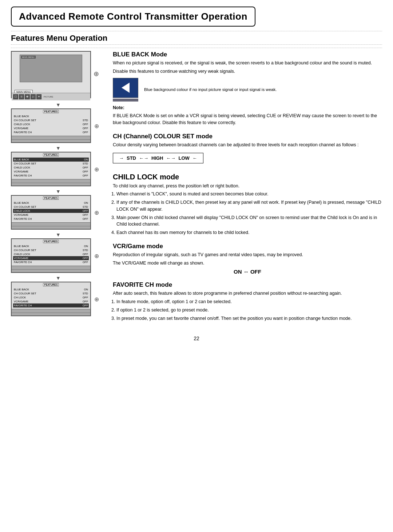 This screenshot has width=393, height=532. I want to click on blue-back-section: BLUE BACK Mode When no picture signal is…, so click(247, 89).